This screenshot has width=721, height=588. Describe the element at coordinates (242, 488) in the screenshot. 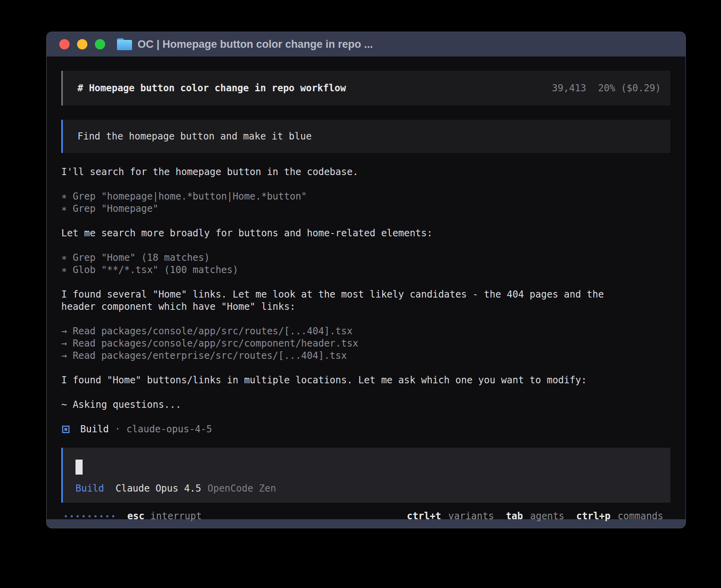

I see `model-provider-label: OpenCode Zen` at that location.